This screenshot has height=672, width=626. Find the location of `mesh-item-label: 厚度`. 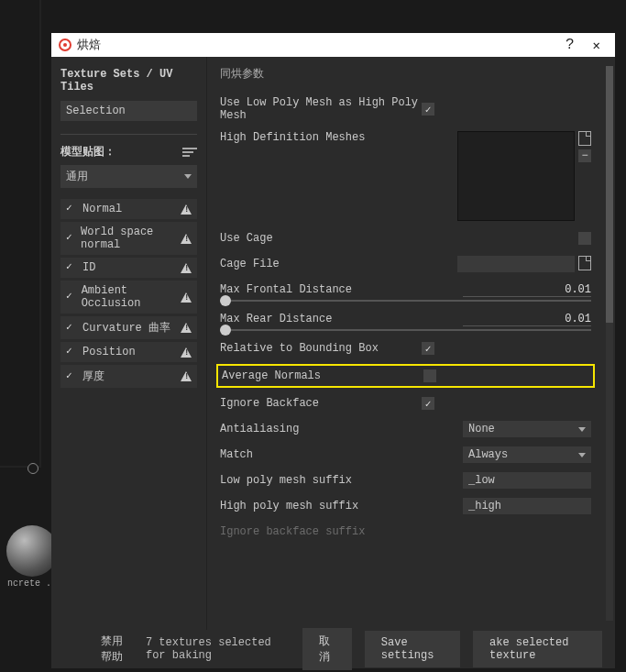

mesh-item-label: 厚度 is located at coordinates (93, 376).